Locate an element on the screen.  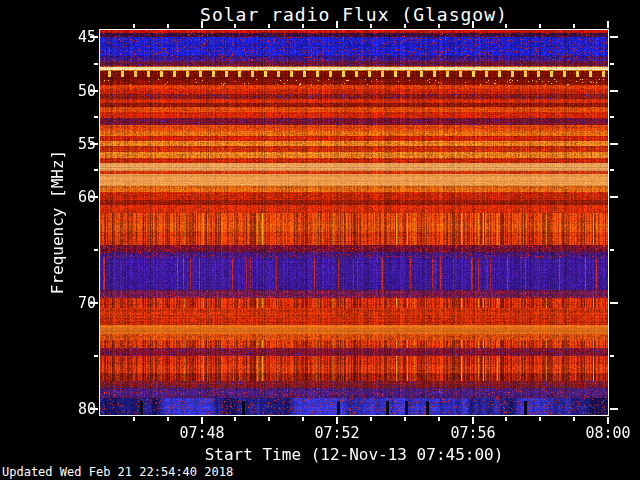
x-tick-label: 07:52 is located at coordinates (337, 433).